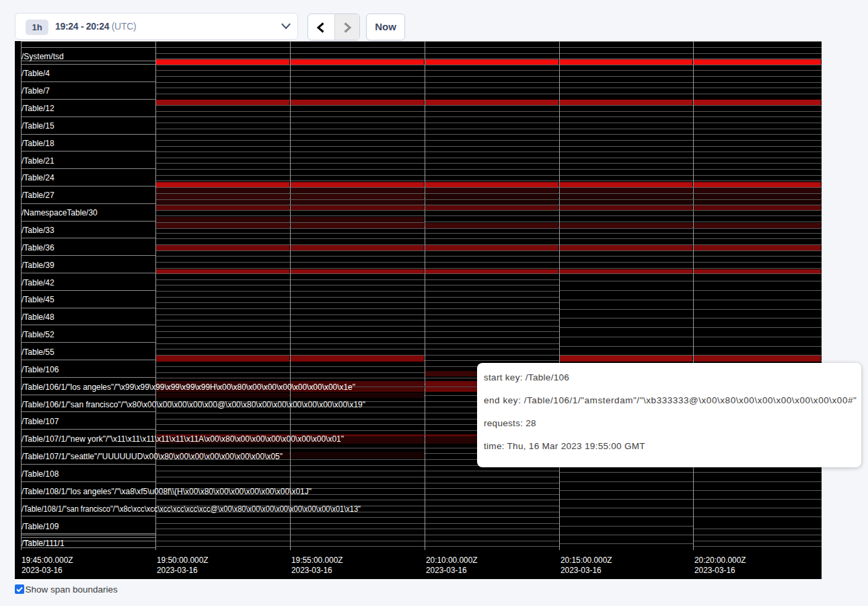  I want to click on svg-text: /Table/107, so click(40, 422).